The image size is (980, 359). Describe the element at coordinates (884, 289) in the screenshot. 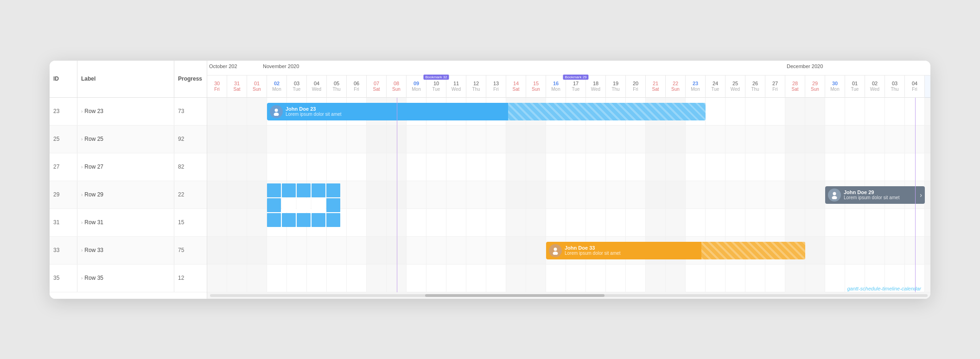

I see `watermark: gantt-schedule-timeline-calendar` at that location.